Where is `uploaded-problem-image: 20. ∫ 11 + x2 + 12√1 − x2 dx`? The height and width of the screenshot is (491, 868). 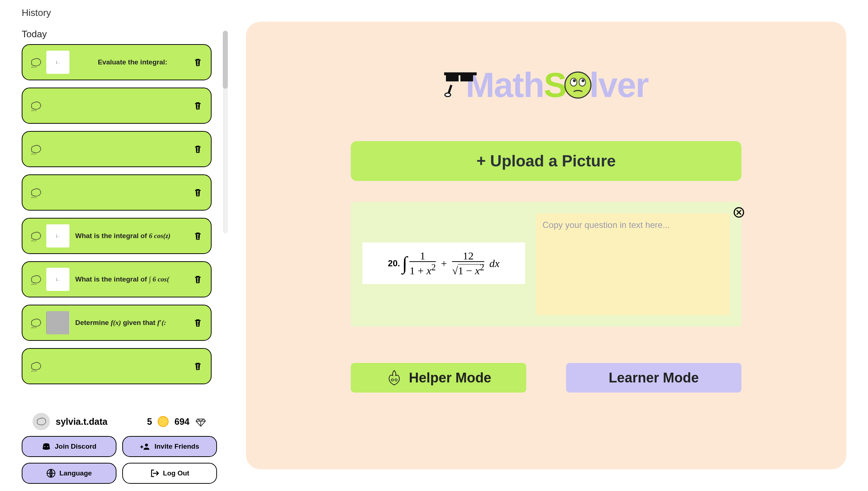
uploaded-problem-image: 20. ∫ 11 + x2 + 12√1 − x2 dx is located at coordinates (444, 263).